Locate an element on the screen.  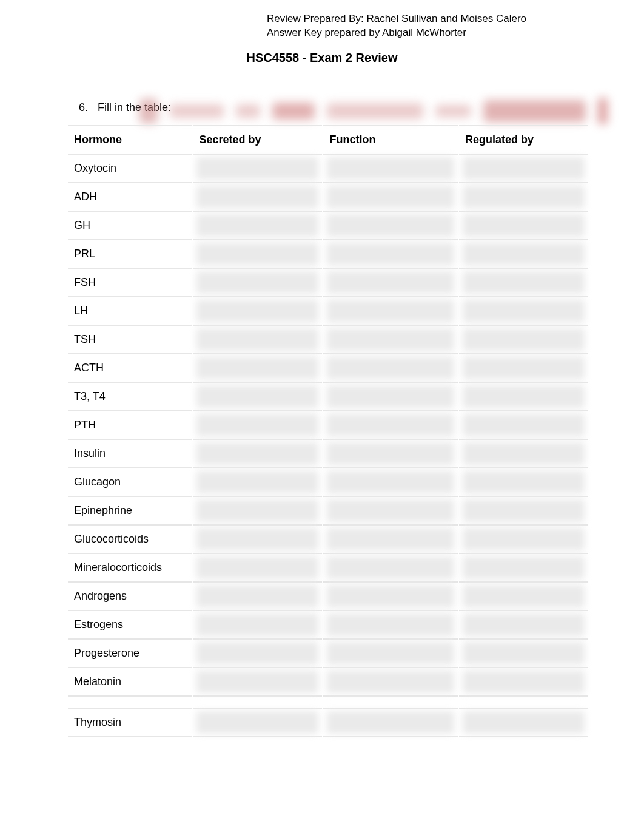
hormone-cell: Androgens is located at coordinates (130, 597).